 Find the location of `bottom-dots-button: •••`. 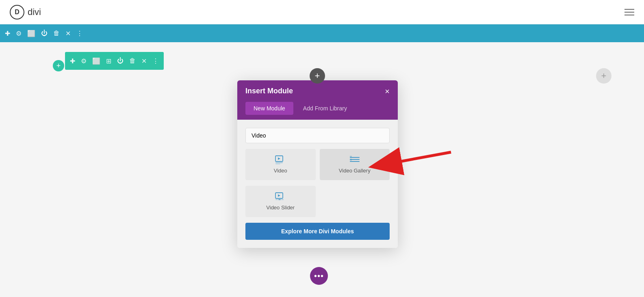

bottom-dots-button: ••• is located at coordinates (319, 276).